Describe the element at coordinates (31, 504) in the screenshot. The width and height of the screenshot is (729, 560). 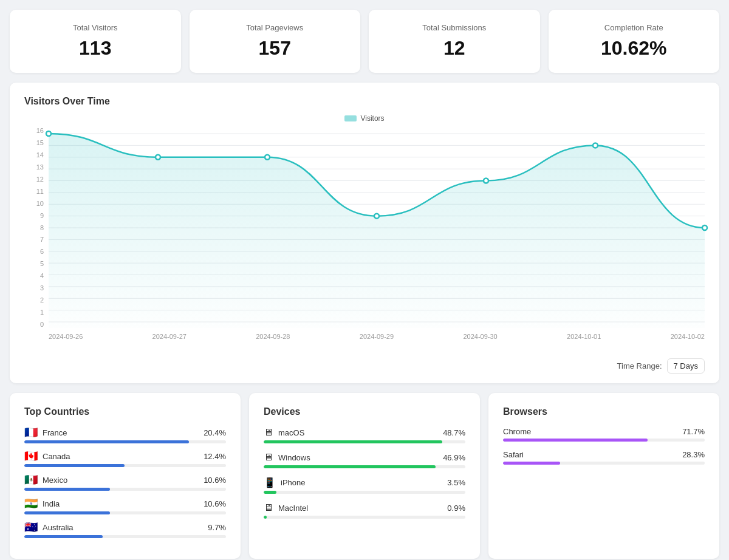
I see `country-flag: 🇮🇳` at that location.